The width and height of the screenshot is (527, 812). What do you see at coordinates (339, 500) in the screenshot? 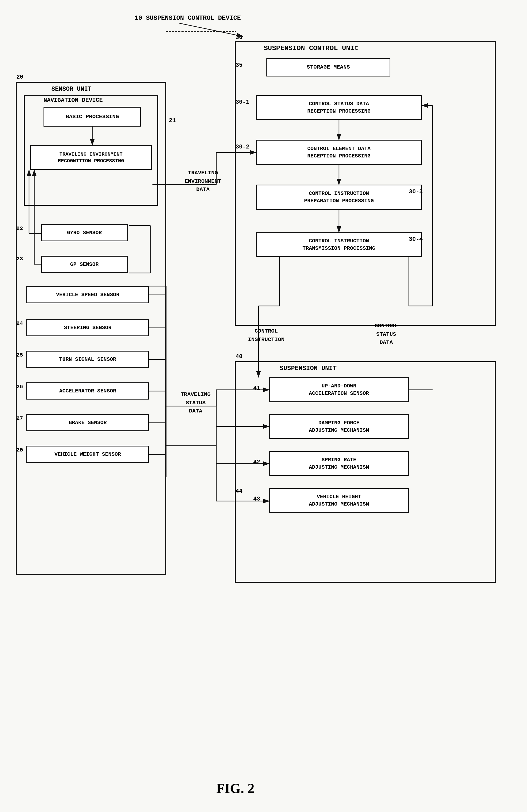
I see `vehicle-height-box: VEHICLE HEIGHTADJUSTING MECHANISM` at bounding box center [339, 500].